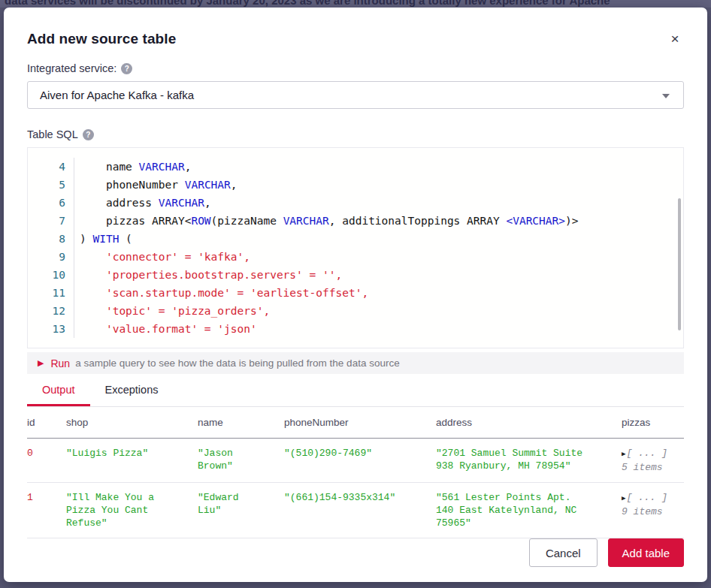  I want to click on chevron-down-icon, so click(666, 96).